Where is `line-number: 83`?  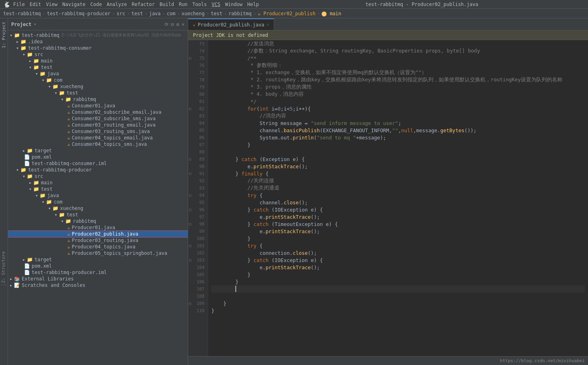
line-number: 83 is located at coordinates (198, 116).